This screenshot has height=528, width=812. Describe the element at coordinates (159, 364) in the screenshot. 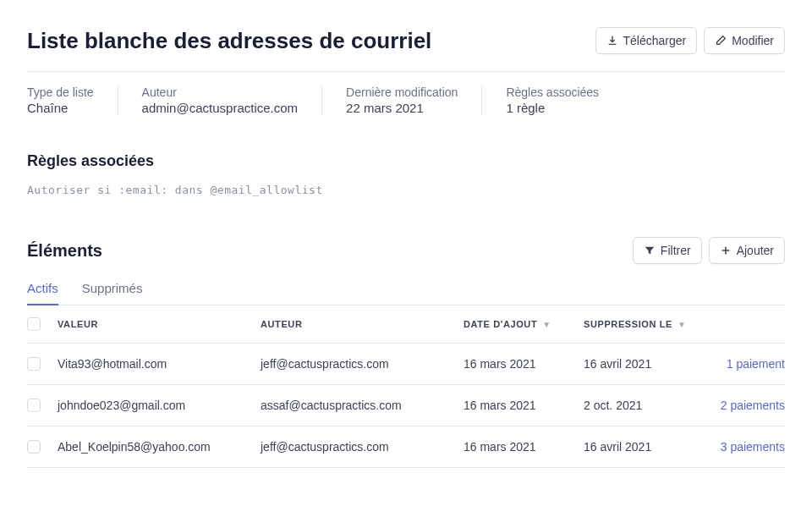

I see `cell-value: Vita93@hotmail.com` at that location.